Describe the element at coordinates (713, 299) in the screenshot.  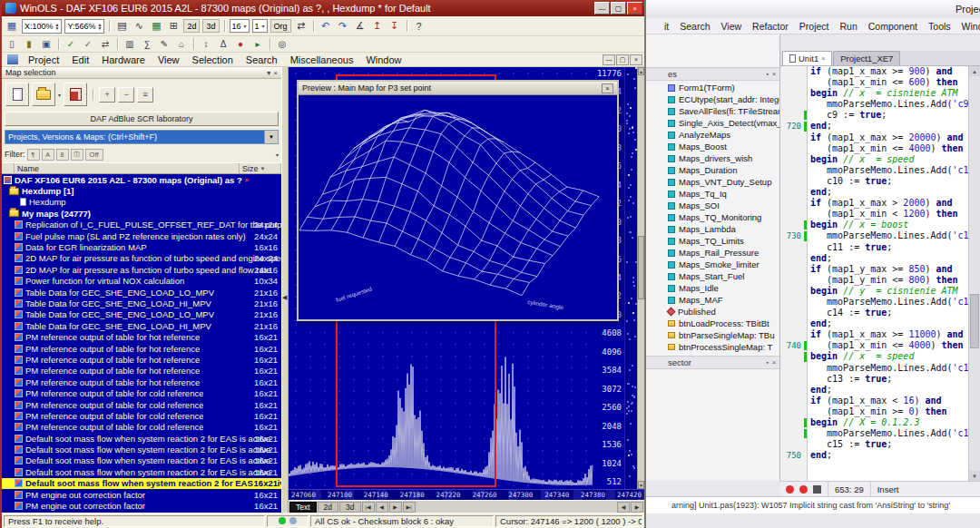
I see `tree-item-maps-maf: Maps_MAF` at that location.